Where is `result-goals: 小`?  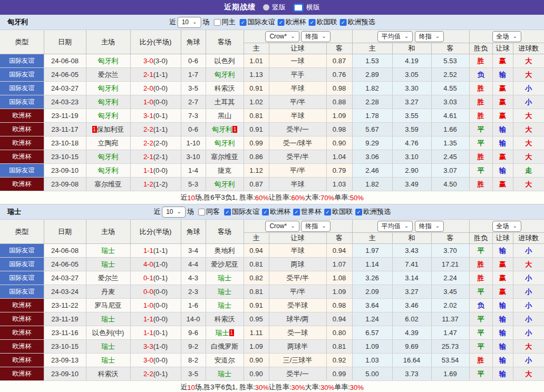
result-goals: 小 is located at coordinates (528, 251).